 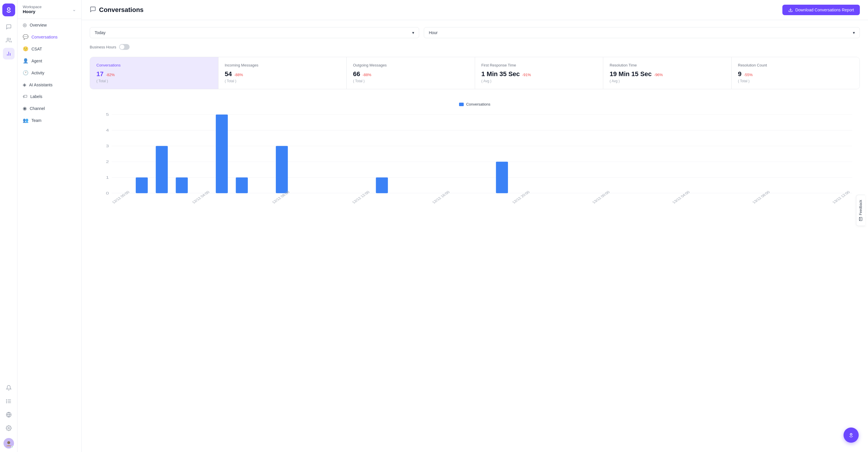 What do you see at coordinates (25, 108) in the screenshot?
I see `channel-nav-icon: ◉` at bounding box center [25, 108].